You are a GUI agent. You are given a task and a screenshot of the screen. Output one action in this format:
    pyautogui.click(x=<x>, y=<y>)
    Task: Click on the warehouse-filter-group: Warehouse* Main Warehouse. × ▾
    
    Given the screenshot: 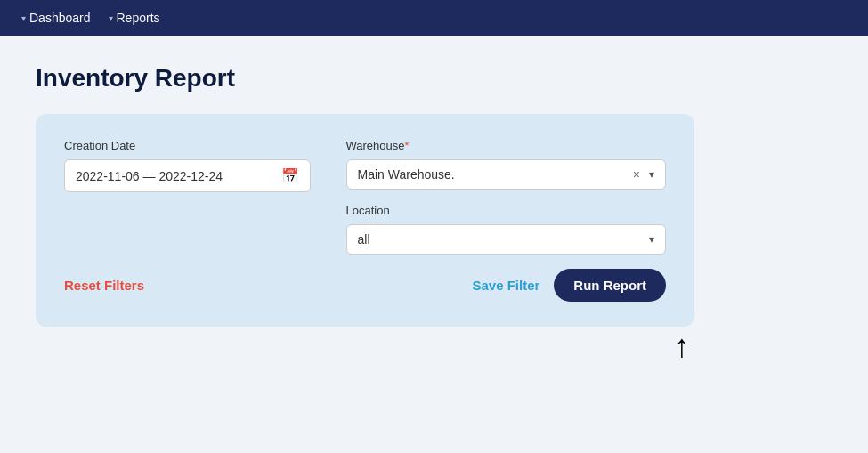 What is the action you would take?
    pyautogui.click(x=506, y=164)
    